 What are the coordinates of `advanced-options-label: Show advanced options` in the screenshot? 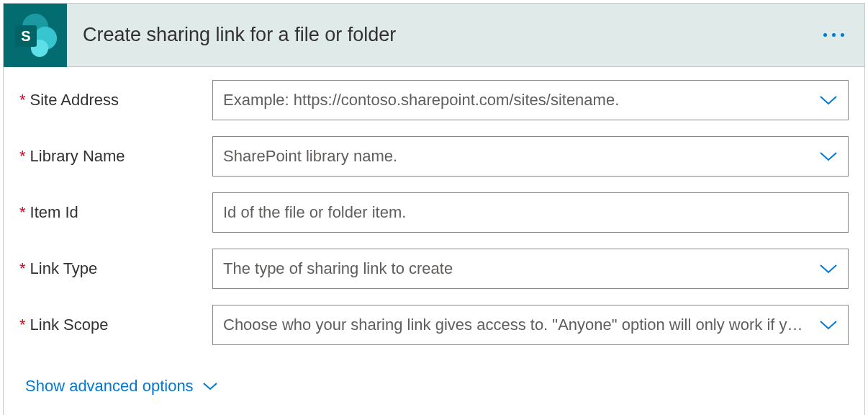 It's located at (109, 386).